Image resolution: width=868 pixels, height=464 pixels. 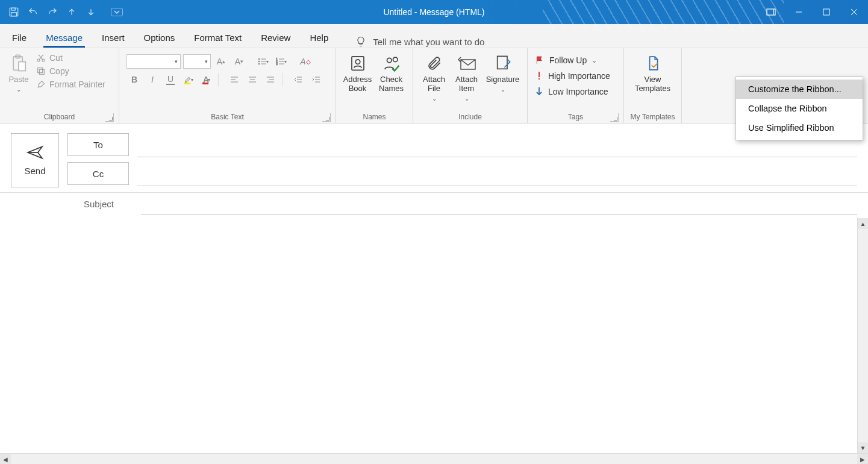 What do you see at coordinates (113, 37) in the screenshot?
I see `tab-insert: Insert` at bounding box center [113, 37].